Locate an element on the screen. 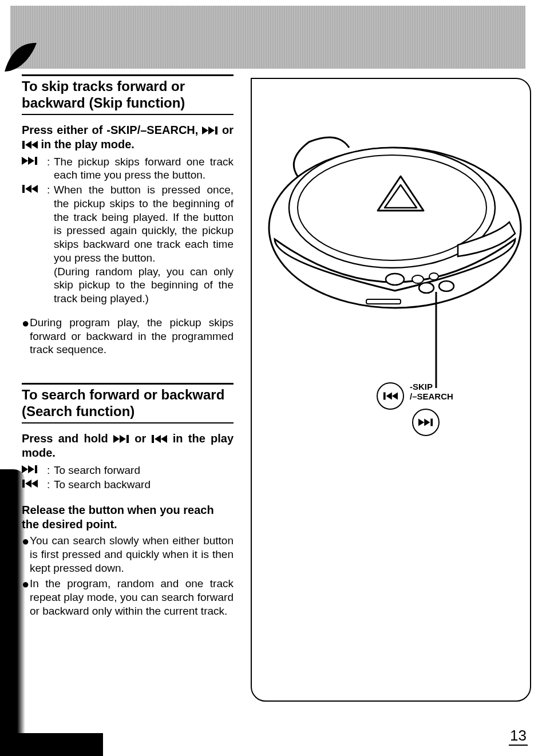 This screenshot has width=546, height=756. text: -SKIP is located at coordinates (421, 387).